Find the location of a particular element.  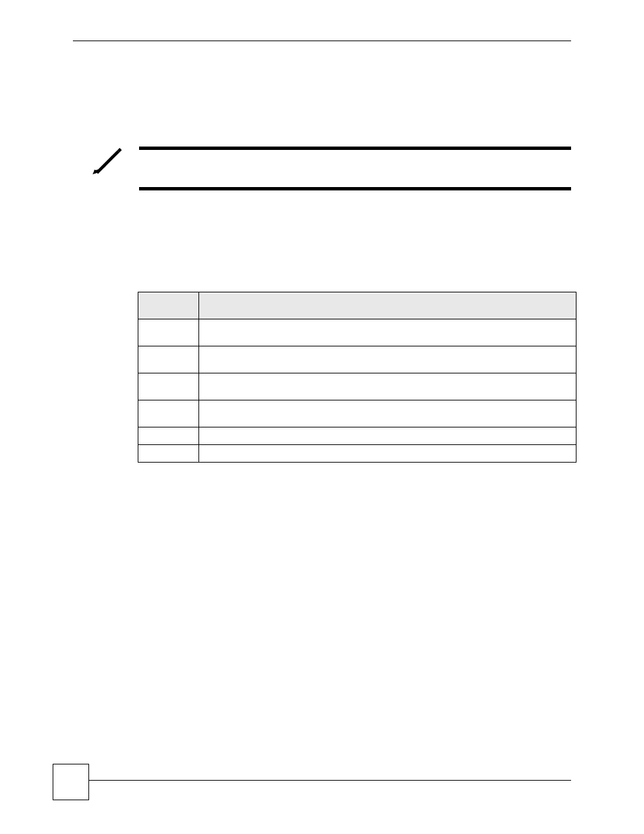

note-rule-bottom is located at coordinates (355, 189).